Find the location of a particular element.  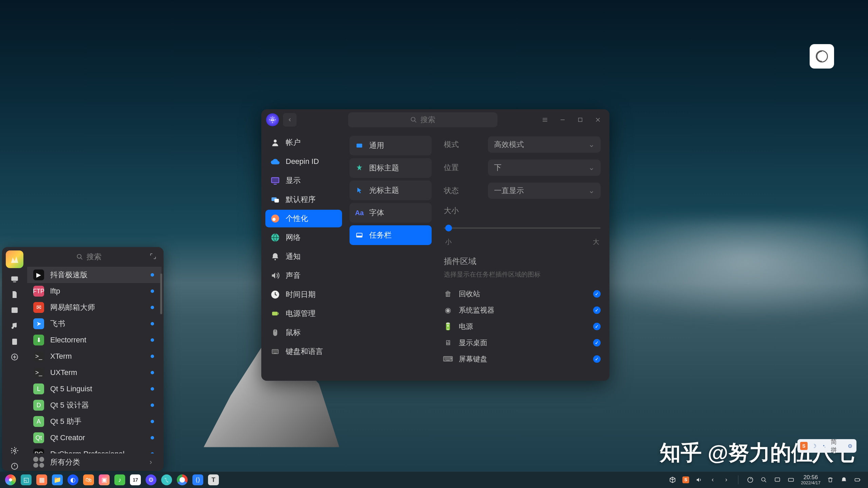

launcher-app-item: >_XTerm is located at coordinates (94, 356).